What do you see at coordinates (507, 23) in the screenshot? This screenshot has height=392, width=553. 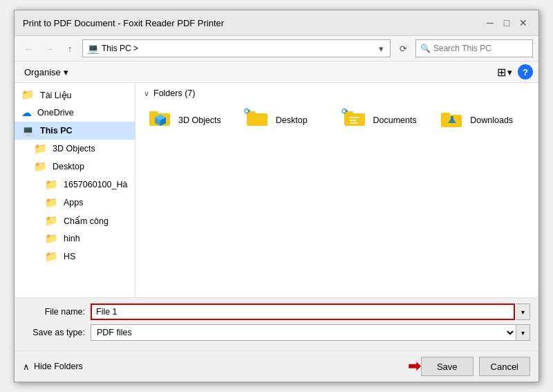 I see `maximize-button: □` at bounding box center [507, 23].